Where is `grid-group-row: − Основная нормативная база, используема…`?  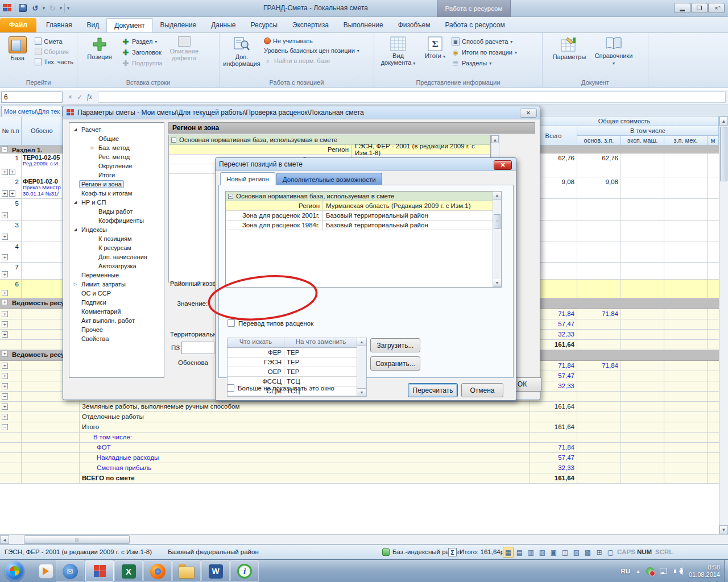 grid-group-row: − Основная нормативная база, используема… is located at coordinates (363, 197).